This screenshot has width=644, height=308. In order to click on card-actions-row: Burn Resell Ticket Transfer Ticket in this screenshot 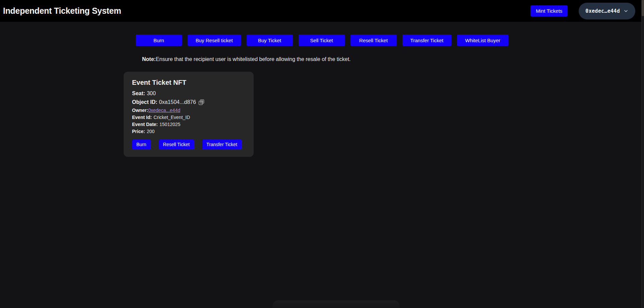, I will do `click(189, 144)`.